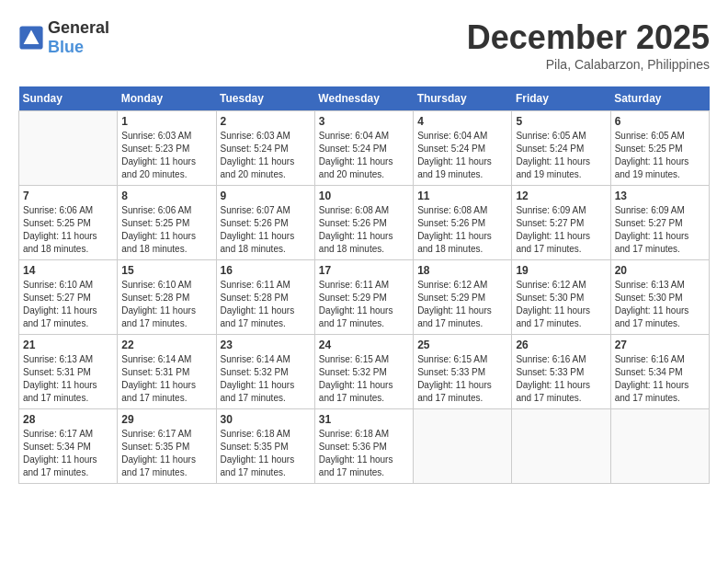  What do you see at coordinates (588, 64) in the screenshot?
I see `location-subtitle: Pila, Calabarzon, Philippines` at bounding box center [588, 64].